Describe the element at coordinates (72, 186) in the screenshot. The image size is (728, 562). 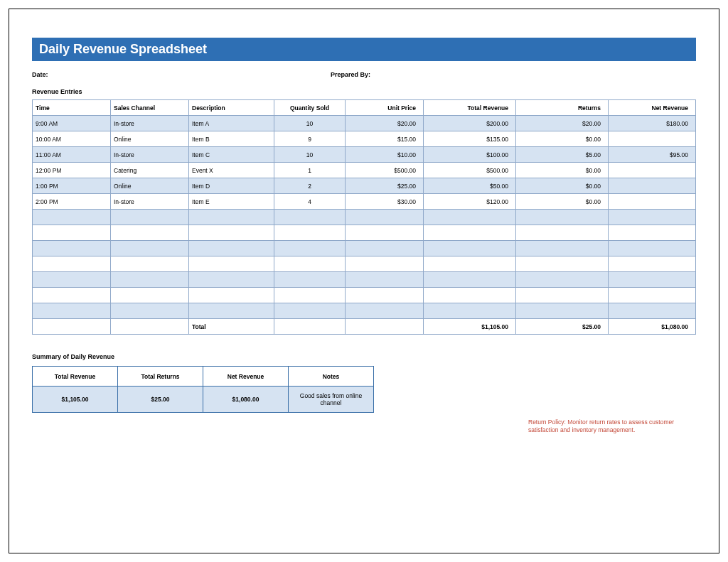
I see `cell-time: 1:00 PM` at that location.